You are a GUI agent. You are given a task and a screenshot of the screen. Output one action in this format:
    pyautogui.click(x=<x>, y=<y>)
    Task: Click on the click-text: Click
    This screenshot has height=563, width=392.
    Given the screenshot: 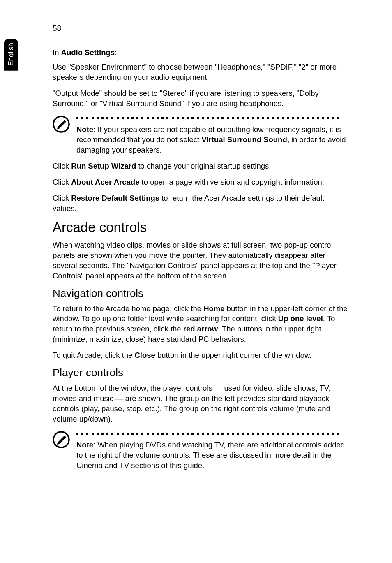 What is the action you would take?
    pyautogui.click(x=62, y=166)
    